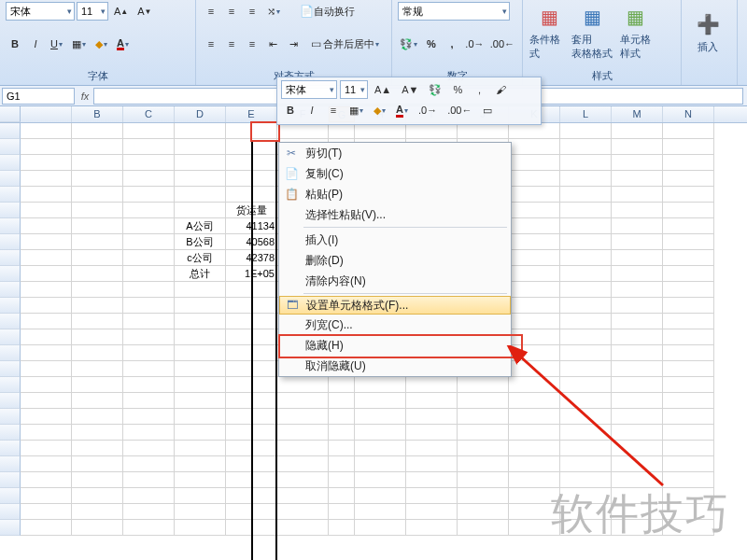 This screenshot has width=747, height=560. Describe the element at coordinates (333, 110) in the screenshot. I see `mini-align-icon: ≡` at that location.